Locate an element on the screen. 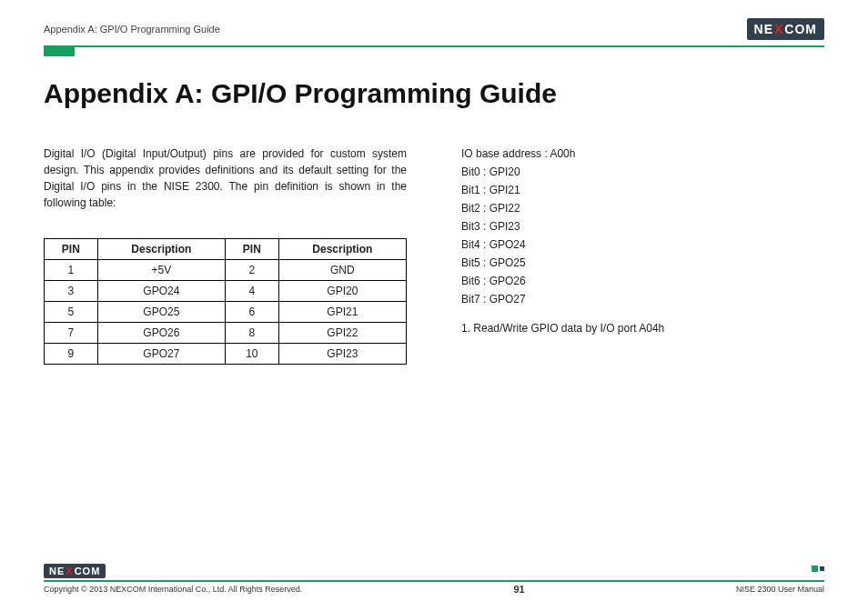 This screenshot has width=868, height=611. footer-row: Copyright © 2013 NEXCOM International Co… is located at coordinates (434, 589).